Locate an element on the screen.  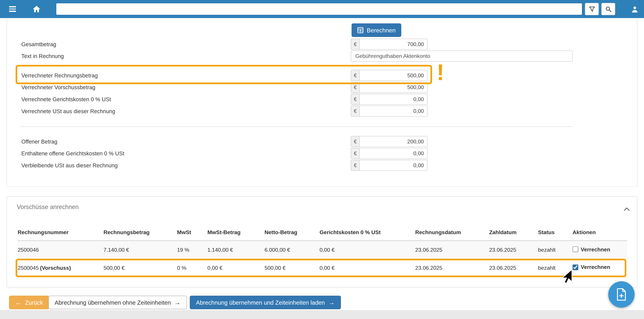
verrechnen-checkbox-row-2: Verrechnen is located at coordinates (592, 268).